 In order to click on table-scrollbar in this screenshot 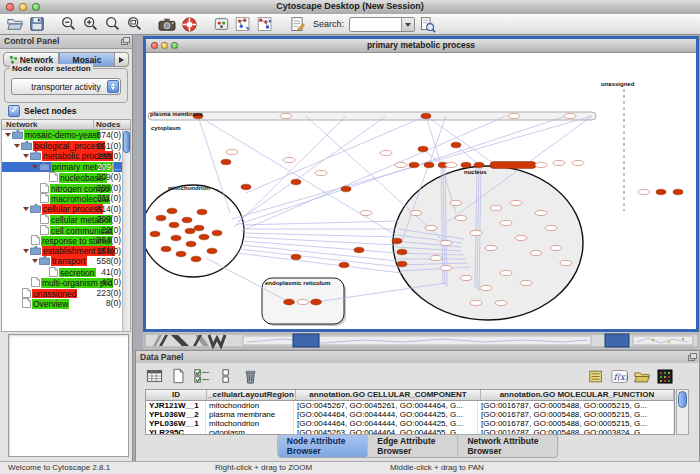, I will do `click(682, 412)`.